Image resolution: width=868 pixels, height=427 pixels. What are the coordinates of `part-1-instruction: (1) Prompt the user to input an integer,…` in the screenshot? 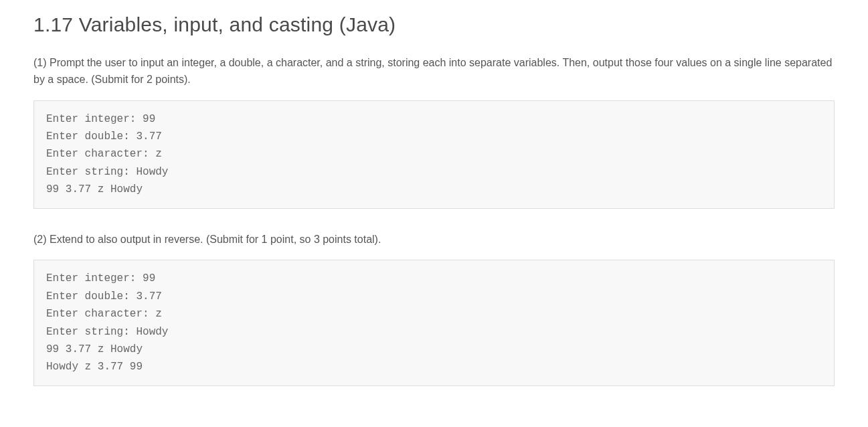 It's located at (434, 72).